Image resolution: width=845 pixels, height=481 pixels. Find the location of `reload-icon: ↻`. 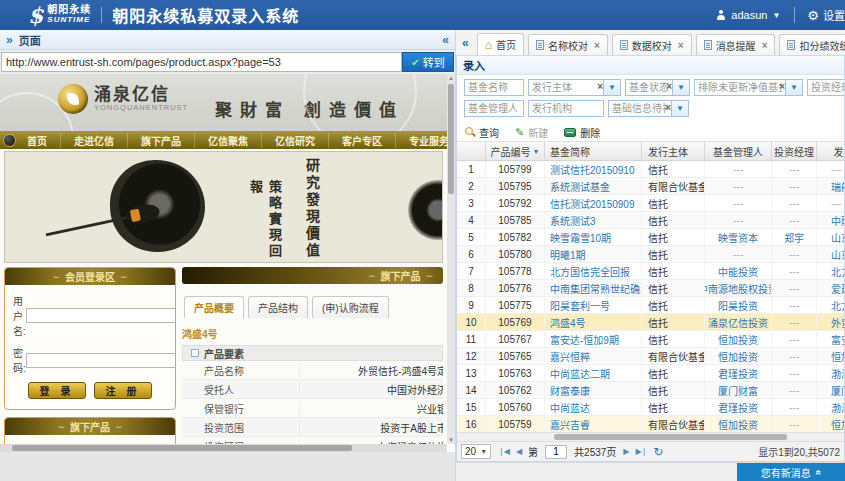

reload-icon: ↻ is located at coordinates (658, 452).